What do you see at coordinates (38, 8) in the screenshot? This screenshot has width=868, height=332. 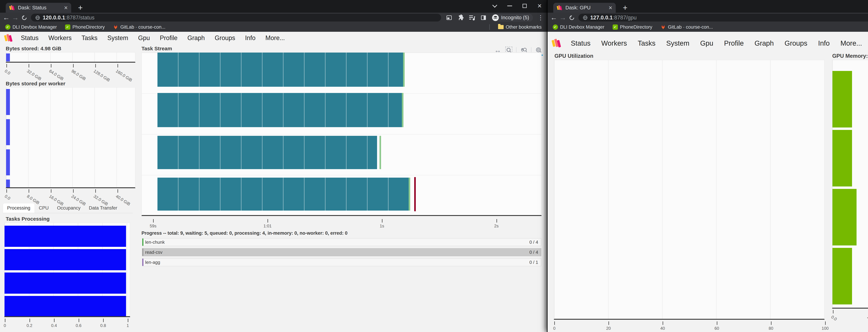 I see `browser-tab-status: Dask: Status` at bounding box center [38, 8].